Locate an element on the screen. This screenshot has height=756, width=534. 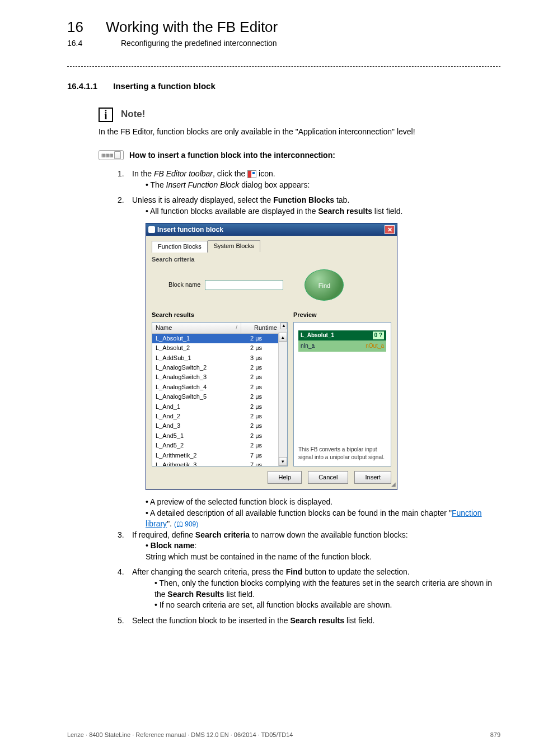
step-2: Unless it is already displayed, select t… is located at coordinates (309, 206).